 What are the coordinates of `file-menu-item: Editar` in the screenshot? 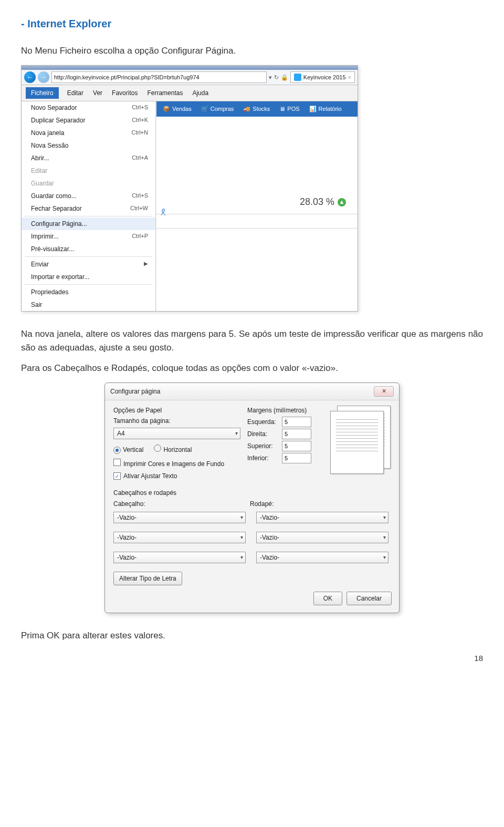 It's located at (88, 171).